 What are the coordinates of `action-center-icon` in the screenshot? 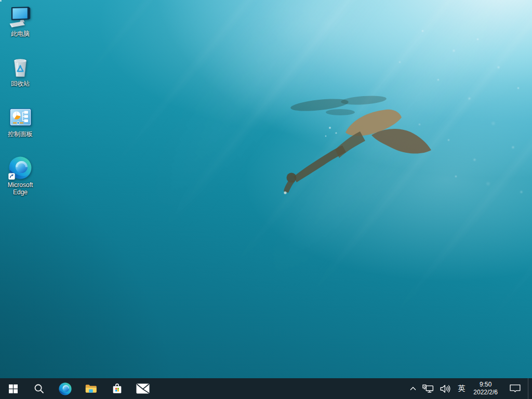 It's located at (515, 389).